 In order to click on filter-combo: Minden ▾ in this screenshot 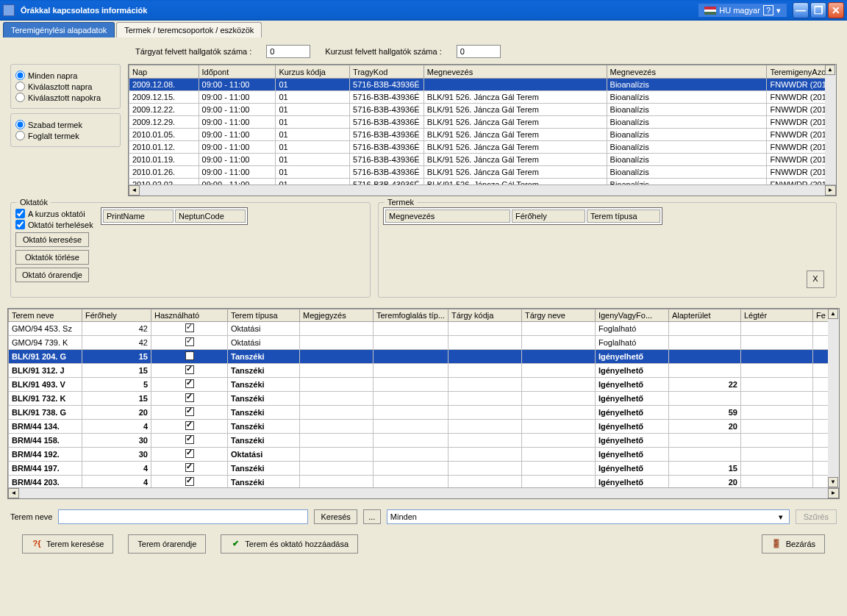, I will do `click(588, 517)`.